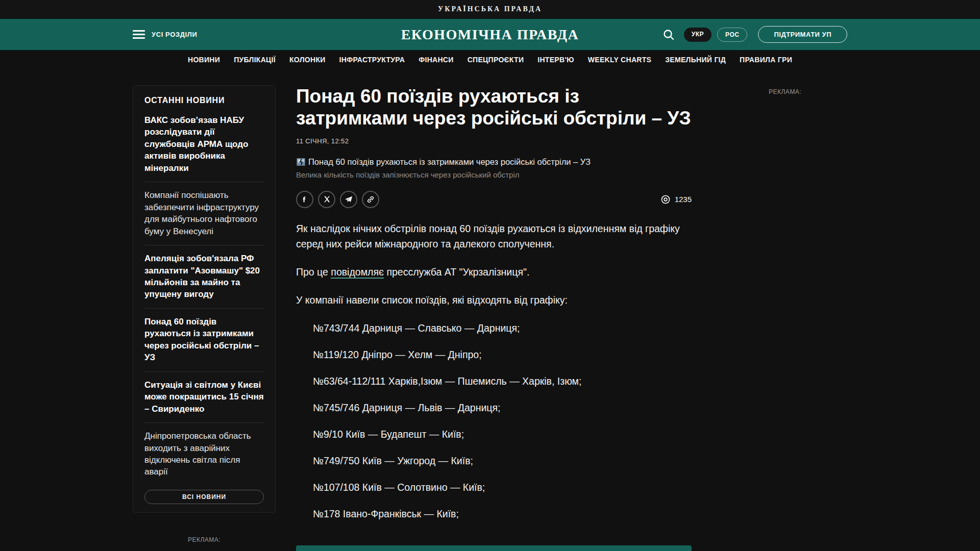 Image resolution: width=980 pixels, height=551 pixels. I want to click on site-header: УСІ РОЗДІЛИ ЕКОНОМІЧНА ПРАВДА УКРРОС ПІД…, so click(490, 35).